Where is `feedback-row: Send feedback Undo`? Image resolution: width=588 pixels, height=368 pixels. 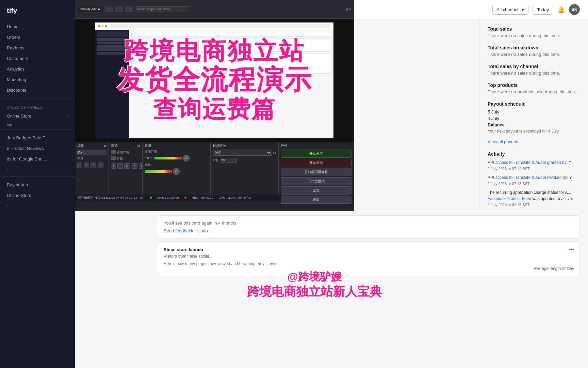 feedback-row: Send feedback Undo is located at coordinates (369, 231).